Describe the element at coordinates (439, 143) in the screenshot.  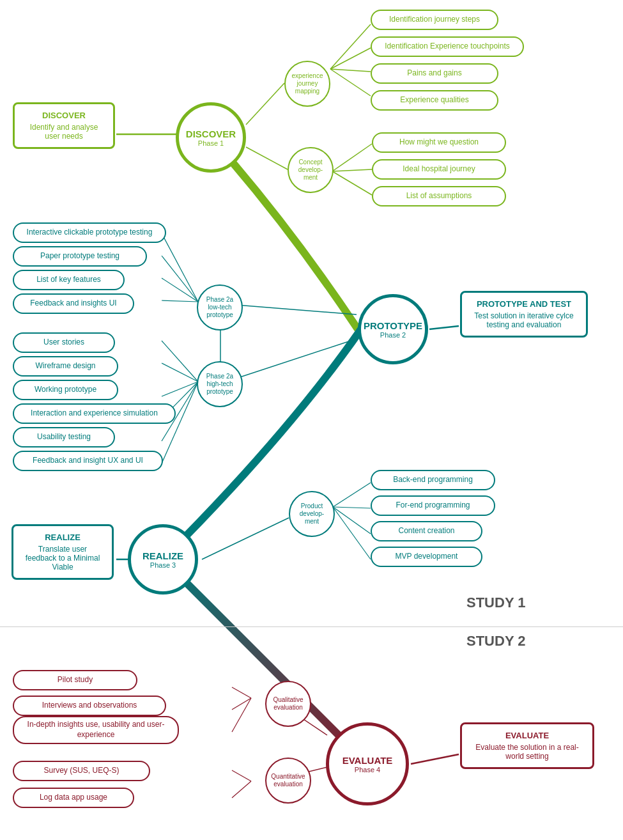
I see `leaf-how-might: How might we question` at that location.